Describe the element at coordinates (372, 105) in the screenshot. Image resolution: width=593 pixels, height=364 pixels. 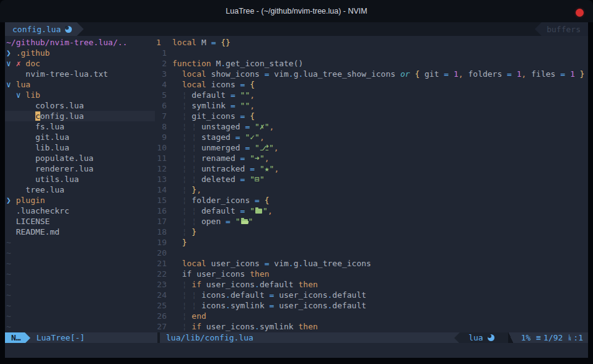
I see `code-line: 6 ¦ symlink = "",` at that location.